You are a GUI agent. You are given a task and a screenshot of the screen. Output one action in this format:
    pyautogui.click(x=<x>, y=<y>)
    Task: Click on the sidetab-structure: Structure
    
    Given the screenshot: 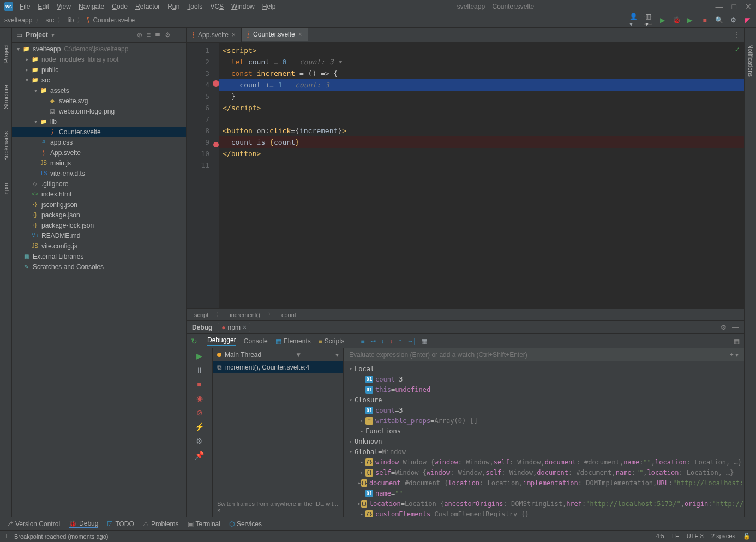 What is the action you would take?
    pyautogui.click(x=6, y=97)
    